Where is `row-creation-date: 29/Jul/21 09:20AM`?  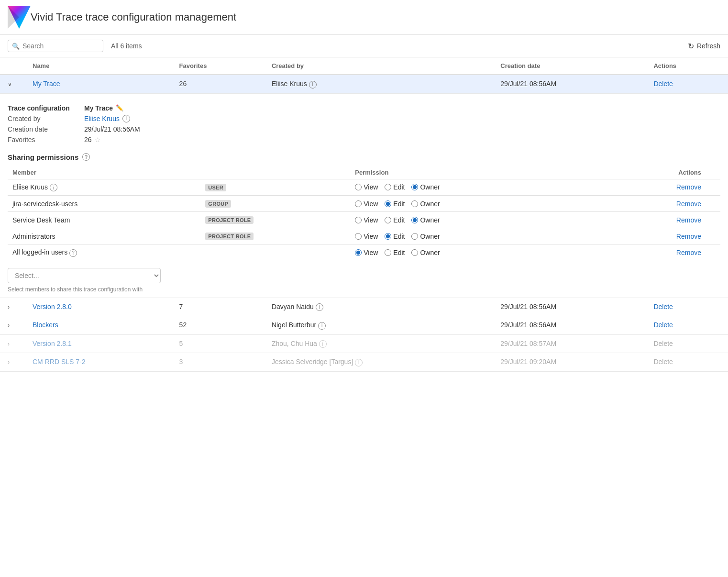 row-creation-date: 29/Jul/21 09:20AM is located at coordinates (569, 363).